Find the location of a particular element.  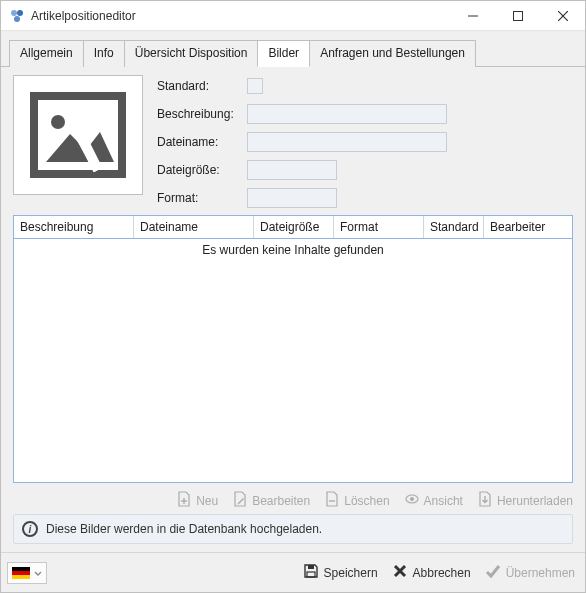

chevron-down-icon is located at coordinates (38, 573).